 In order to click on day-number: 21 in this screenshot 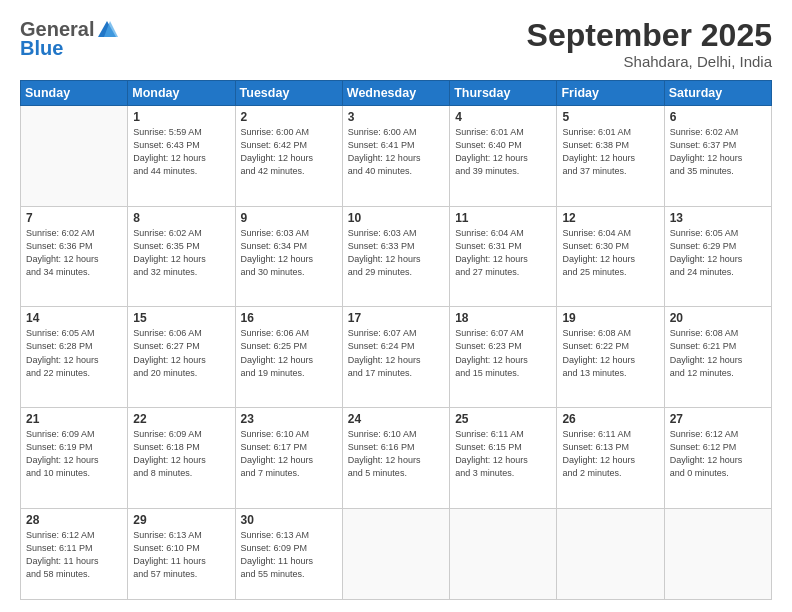, I will do `click(74, 419)`.